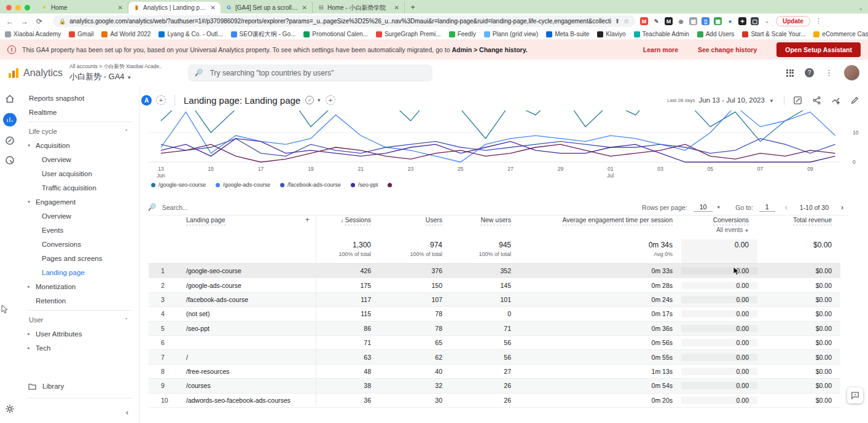 This screenshot has height=423, width=868. I want to click on rows-per-page-select: 10, so click(703, 208).